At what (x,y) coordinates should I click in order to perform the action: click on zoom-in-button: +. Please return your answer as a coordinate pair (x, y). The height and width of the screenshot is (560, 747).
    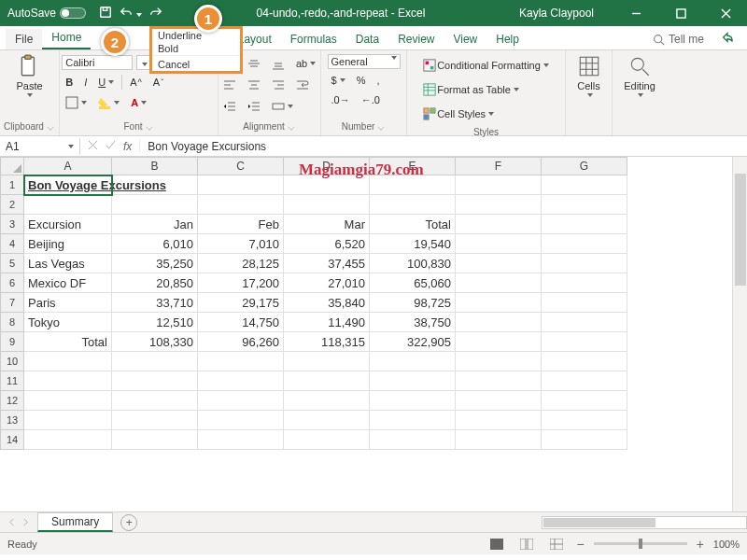
    Looking at the image, I should click on (700, 544).